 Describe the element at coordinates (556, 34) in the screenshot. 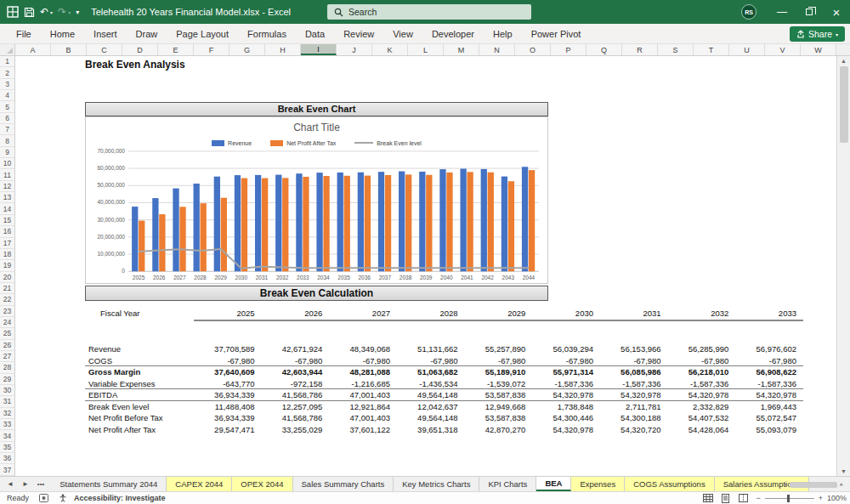

I see `ribbon-tab-power-pivot: Power Pivot` at that location.